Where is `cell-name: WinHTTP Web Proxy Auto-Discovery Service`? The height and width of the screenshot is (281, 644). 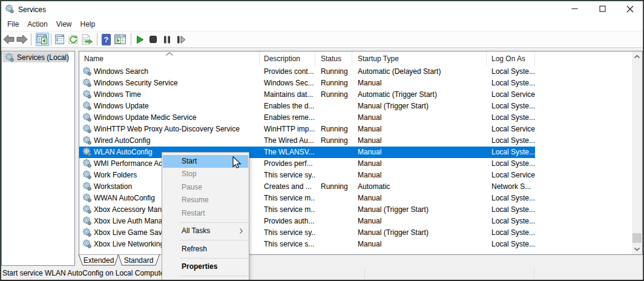
cell-name: WinHTTP Web Proxy Auto-Discovery Service is located at coordinates (169, 130).